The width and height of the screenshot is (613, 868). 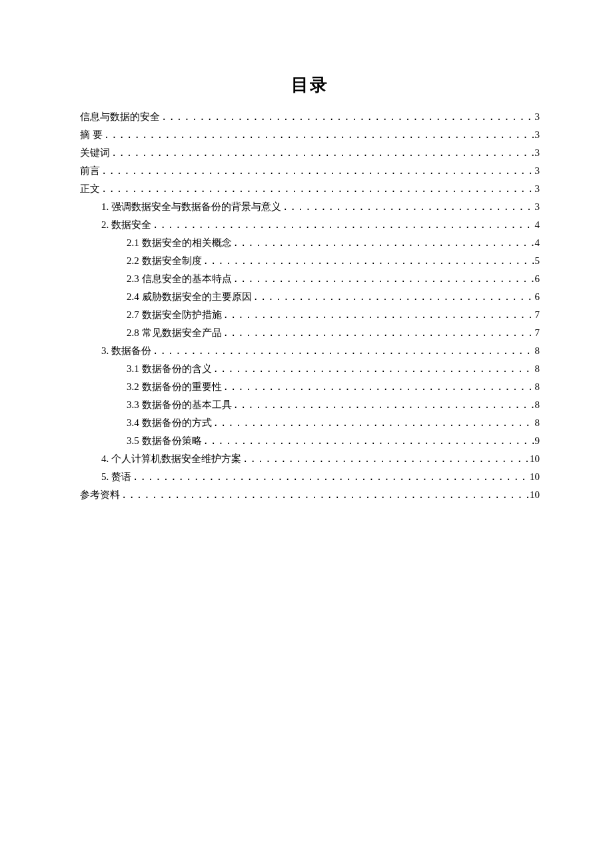 I want to click on toc-entry: 2.1 数据安全的相关概念 4, so click(x=310, y=243).